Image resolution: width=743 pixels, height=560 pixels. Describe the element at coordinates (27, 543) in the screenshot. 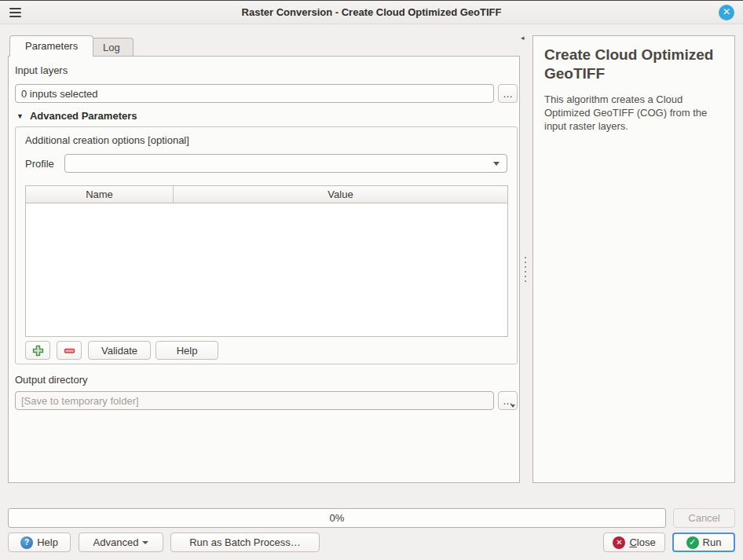

I see `help-icon: ?` at that location.